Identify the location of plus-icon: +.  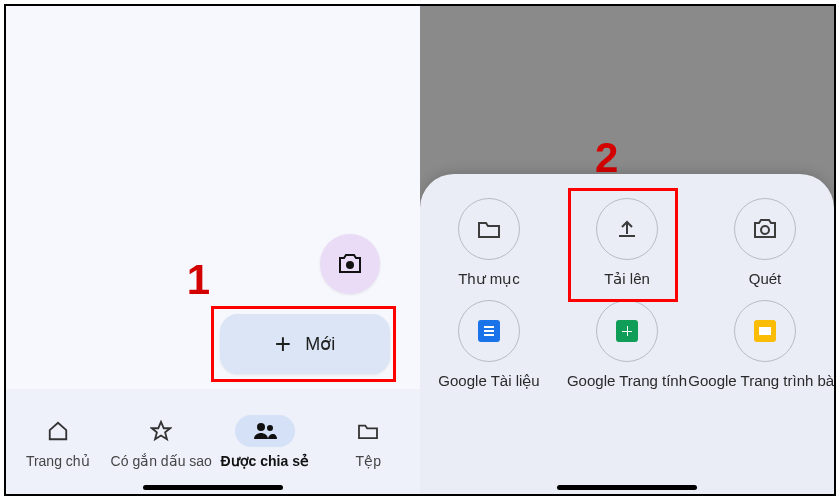
(283, 344).